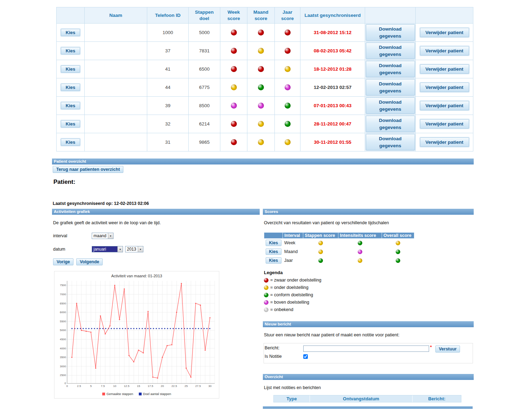  What do you see at coordinates (306, 356) in the screenshot?
I see `is-notitie-checkbox` at bounding box center [306, 356].